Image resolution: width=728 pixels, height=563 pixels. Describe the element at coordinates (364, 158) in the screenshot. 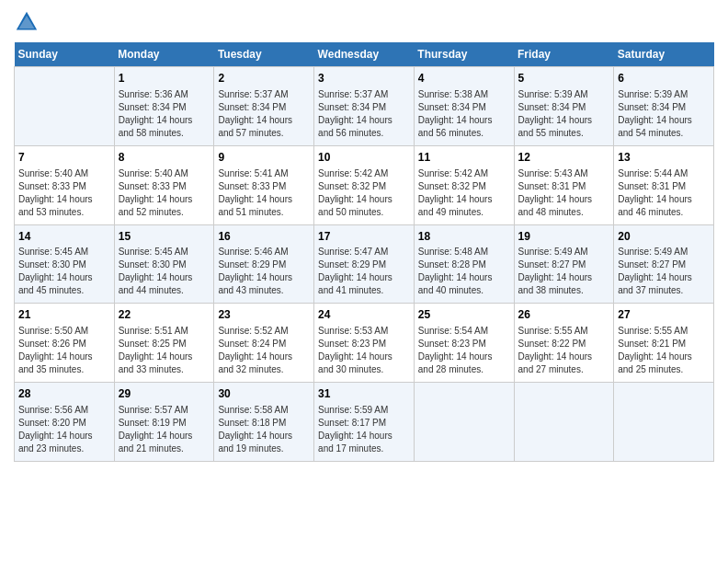

I see `day-number: 10` at that location.